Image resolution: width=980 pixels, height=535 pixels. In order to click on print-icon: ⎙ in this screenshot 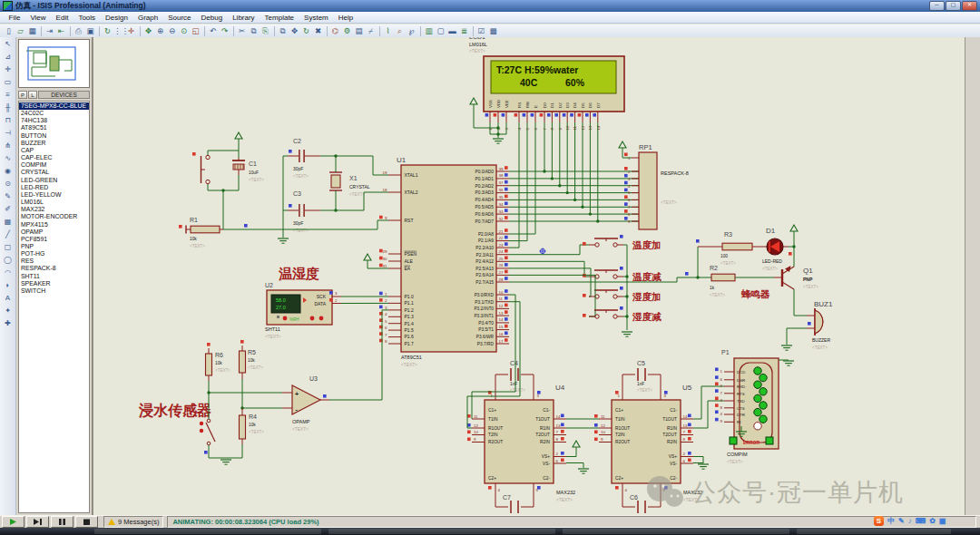, I will do `click(78, 31)`.